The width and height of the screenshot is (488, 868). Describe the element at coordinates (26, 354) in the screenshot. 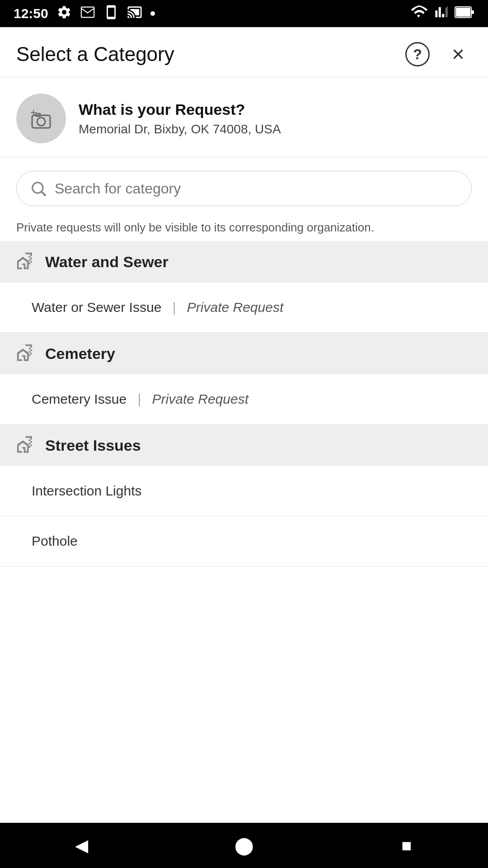

I see `building-icon-cemetery` at that location.